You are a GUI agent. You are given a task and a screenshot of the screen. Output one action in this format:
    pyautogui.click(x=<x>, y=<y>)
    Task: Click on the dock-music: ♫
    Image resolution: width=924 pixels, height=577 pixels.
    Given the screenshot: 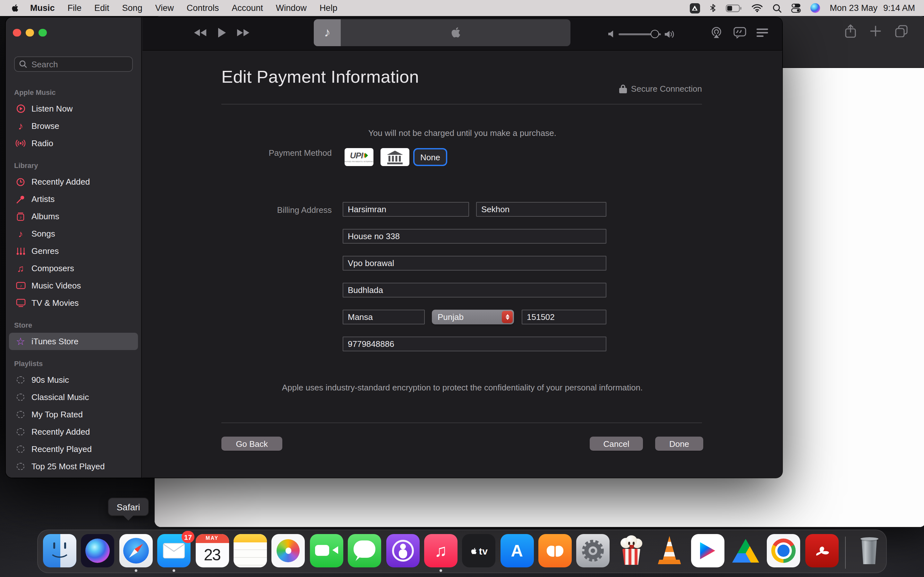 What is the action you would take?
    pyautogui.click(x=441, y=551)
    